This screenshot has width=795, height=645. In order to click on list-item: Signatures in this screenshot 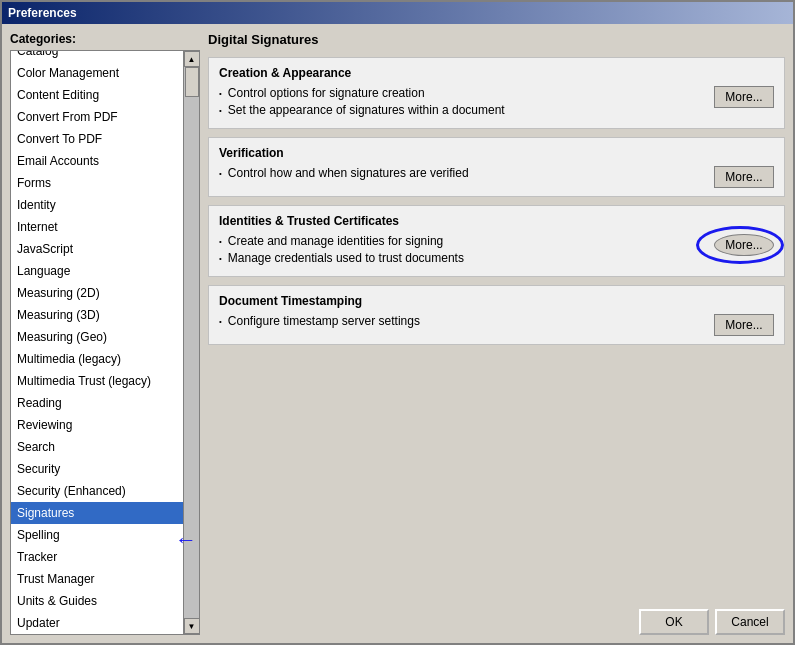, I will do `click(97, 513)`.